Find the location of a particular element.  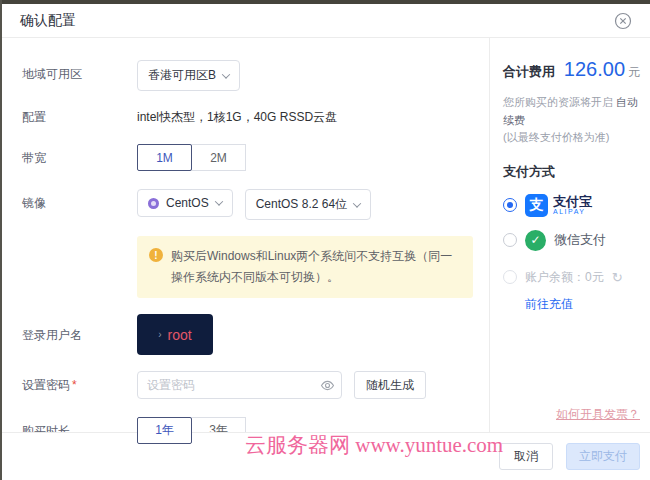

duration-option-1y: 1年 is located at coordinates (164, 430).